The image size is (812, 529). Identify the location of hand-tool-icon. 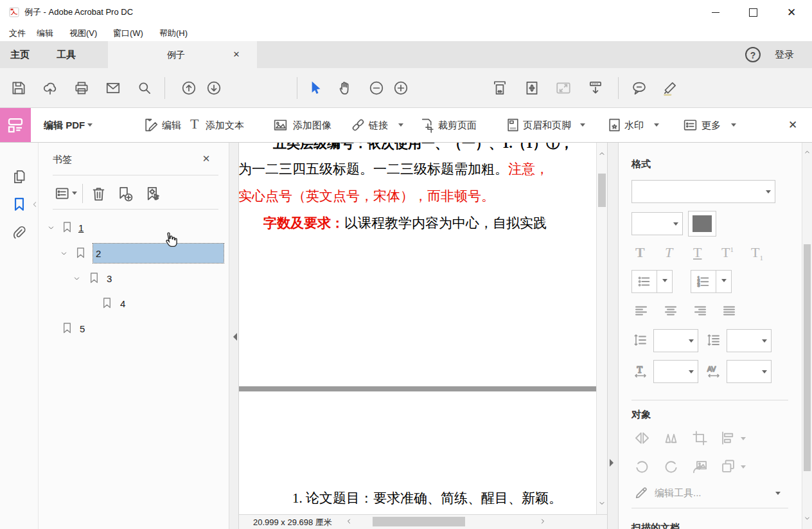
(345, 88).